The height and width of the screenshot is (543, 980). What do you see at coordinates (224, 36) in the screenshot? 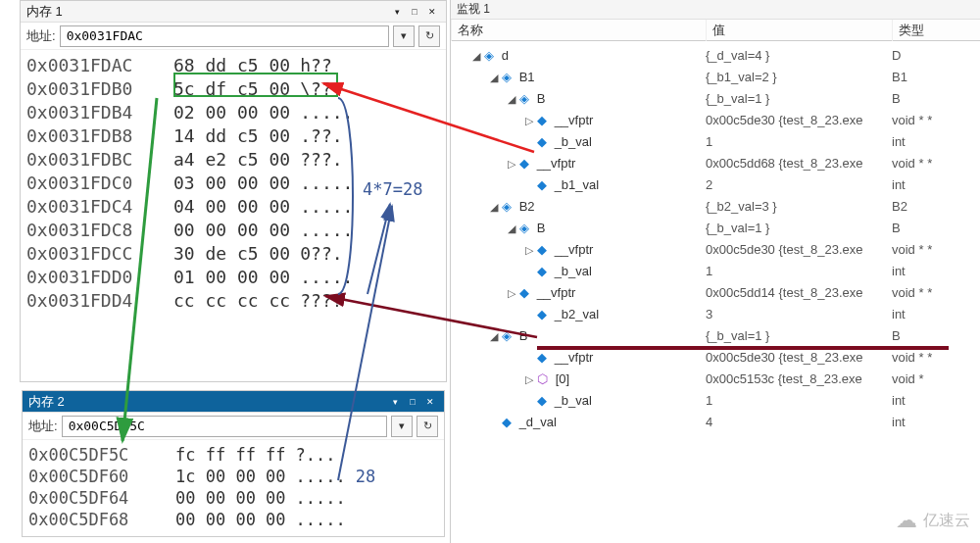
I see `memory-1-address-input` at bounding box center [224, 36].